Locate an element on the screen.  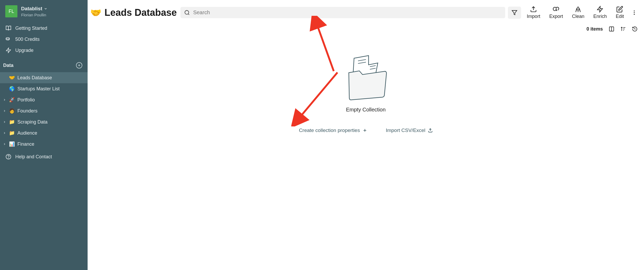
sidebar-item-upgrade: Upgrade is located at coordinates (44, 50).